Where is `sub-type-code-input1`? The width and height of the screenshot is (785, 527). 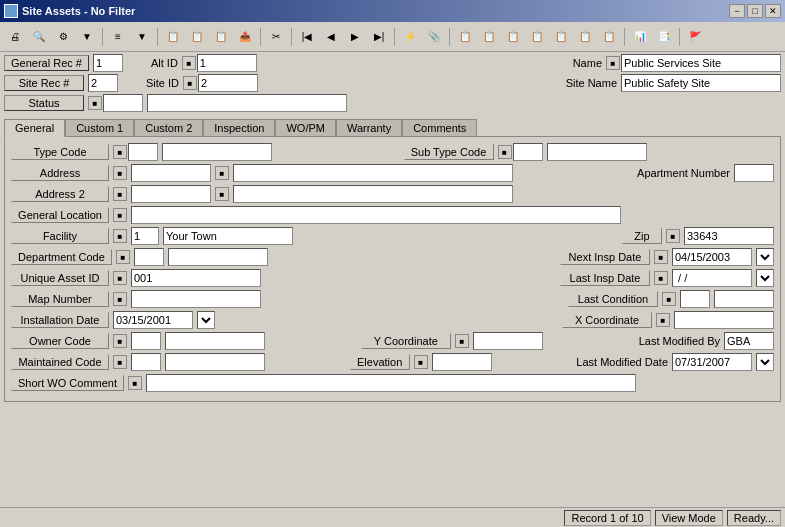
sub-type-code-input1 is located at coordinates (528, 152).